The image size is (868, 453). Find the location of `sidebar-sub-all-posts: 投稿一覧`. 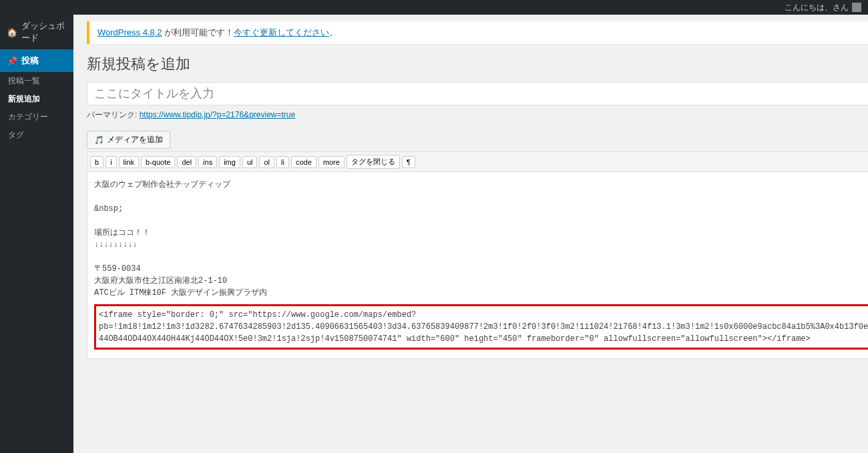

sidebar-sub-all-posts: 投稿一覧 is located at coordinates (37, 81).